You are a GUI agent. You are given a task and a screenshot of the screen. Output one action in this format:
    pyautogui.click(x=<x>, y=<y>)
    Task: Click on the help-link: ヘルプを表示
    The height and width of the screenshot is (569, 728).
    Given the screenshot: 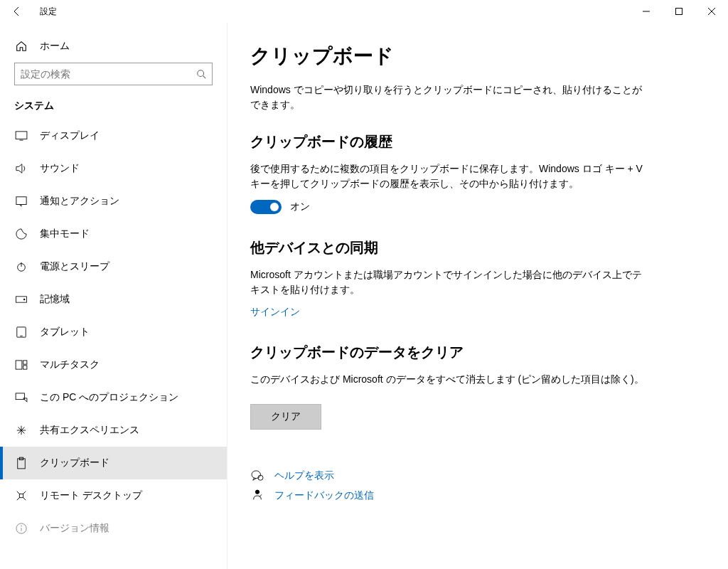 What is the action you would take?
    pyautogui.click(x=304, y=476)
    